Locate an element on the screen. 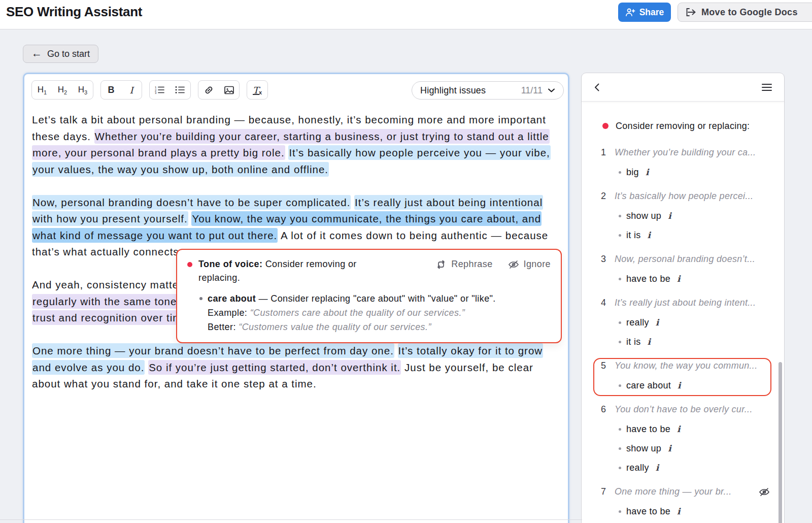 The image size is (812, 523). h3-button: H3 is located at coordinates (83, 90).